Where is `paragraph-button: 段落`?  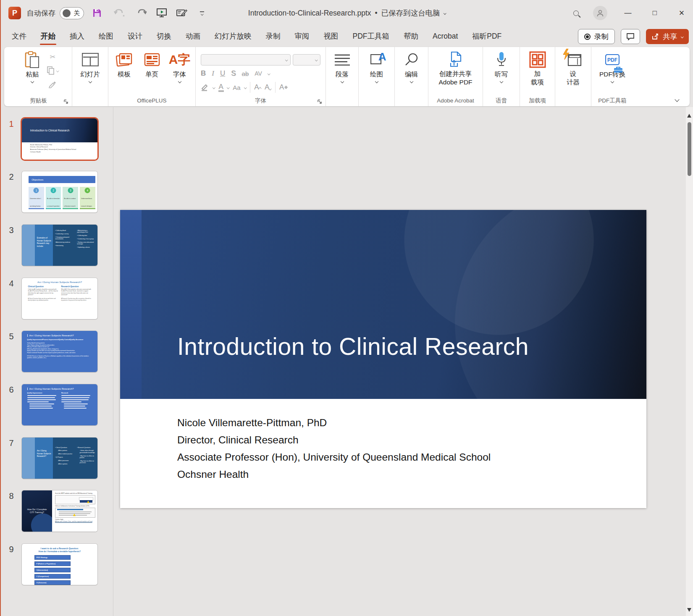 paragraph-button: 段落 is located at coordinates (342, 73).